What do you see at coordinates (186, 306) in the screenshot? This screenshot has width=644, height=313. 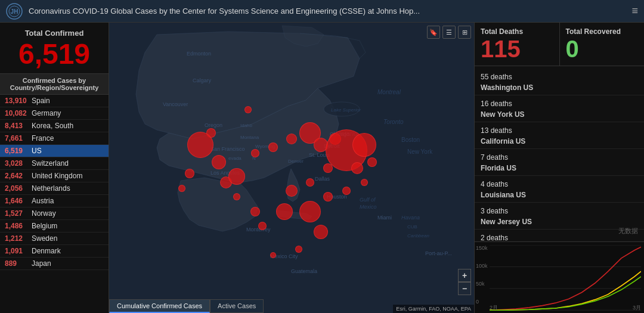 I see `map-tabs: Cumulative Confirmed CasesActive Cases` at bounding box center [186, 306].